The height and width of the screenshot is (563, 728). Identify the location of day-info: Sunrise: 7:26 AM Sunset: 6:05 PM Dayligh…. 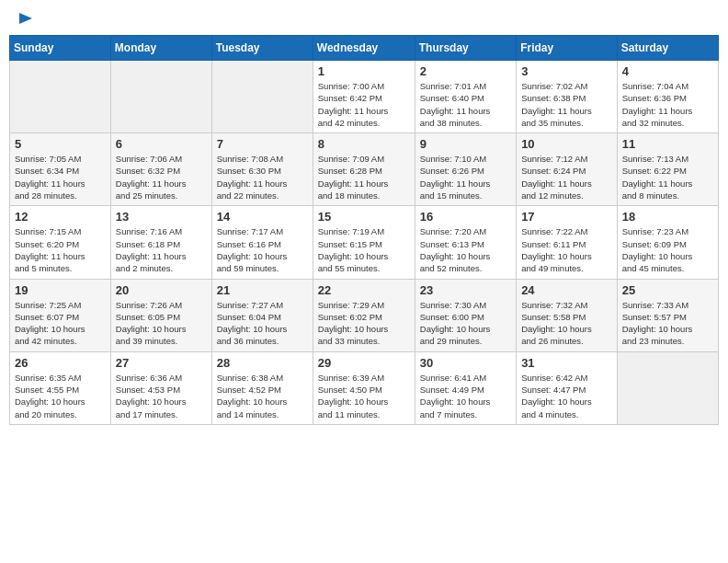
(162, 324).